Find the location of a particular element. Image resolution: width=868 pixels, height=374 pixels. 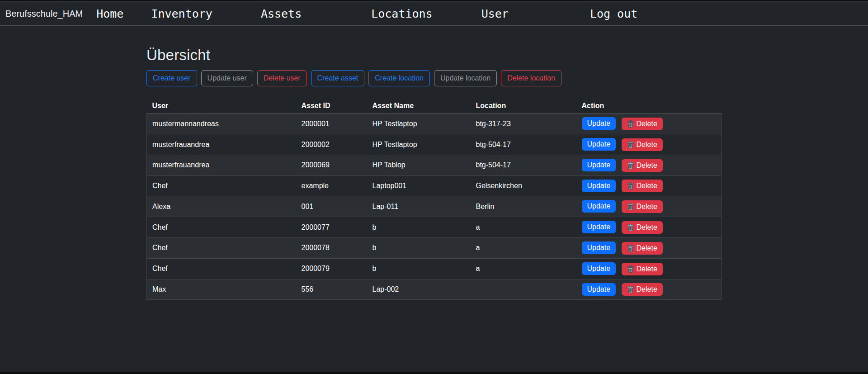

cell-asset-id: 001 is located at coordinates (332, 207).